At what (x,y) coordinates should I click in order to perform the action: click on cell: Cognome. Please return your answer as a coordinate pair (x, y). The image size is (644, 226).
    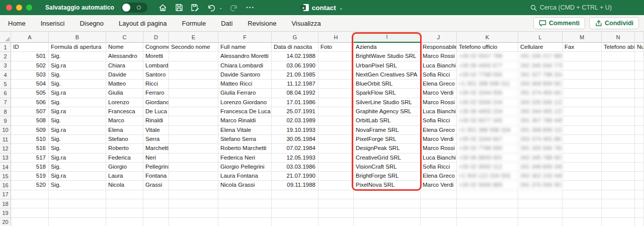
    Looking at the image, I should click on (156, 47).